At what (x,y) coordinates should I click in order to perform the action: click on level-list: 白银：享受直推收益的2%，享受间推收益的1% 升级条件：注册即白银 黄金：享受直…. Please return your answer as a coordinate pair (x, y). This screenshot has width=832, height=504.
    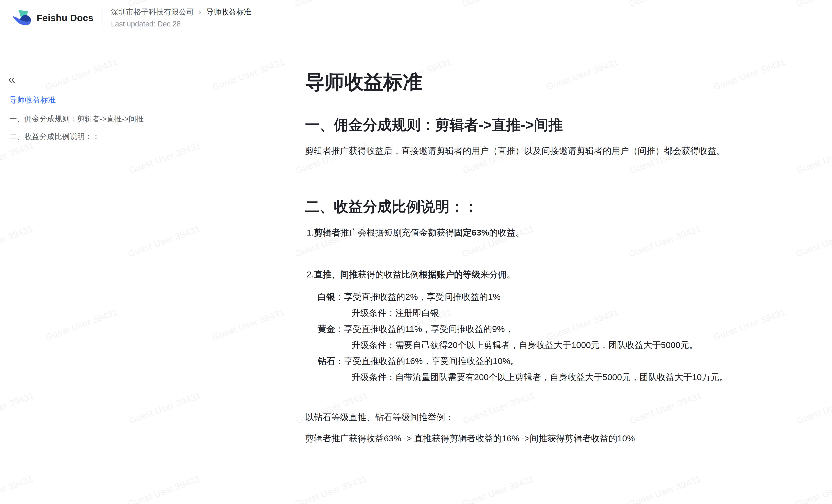
    Looking at the image, I should click on (553, 337).